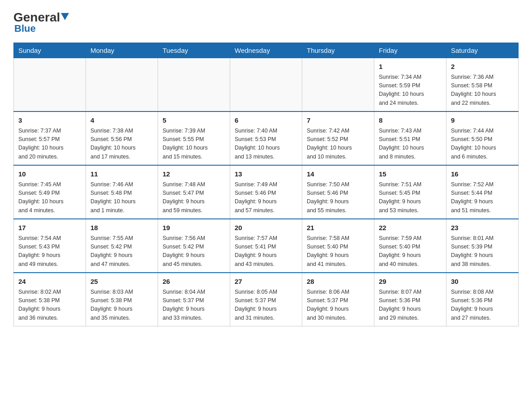  Describe the element at coordinates (410, 246) in the screenshot. I see `calendar-cell: 22Sunrise: 7:59 AM Sunset: 5:40 PM Dayli…` at that location.